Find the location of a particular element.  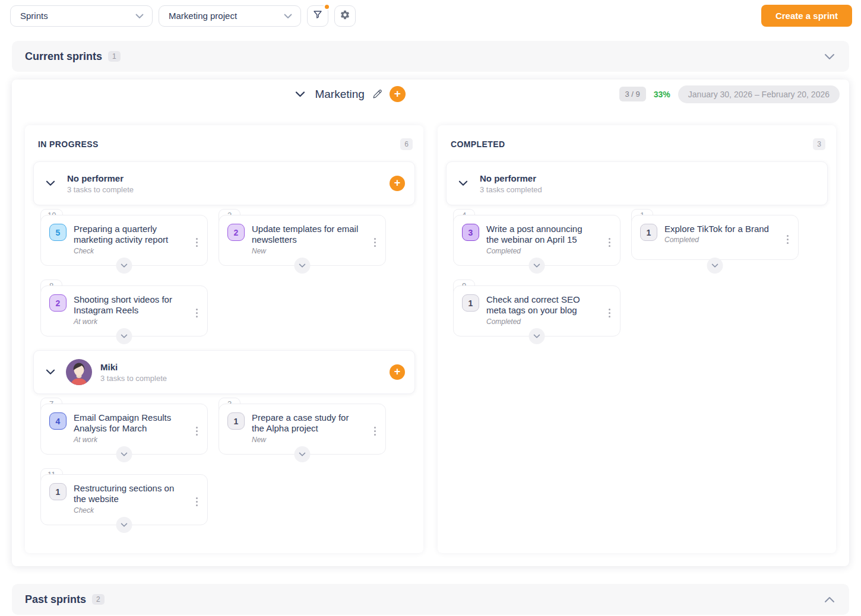

task-title: Shooting short videos for Instagram Reel… is located at coordinates (129, 305).